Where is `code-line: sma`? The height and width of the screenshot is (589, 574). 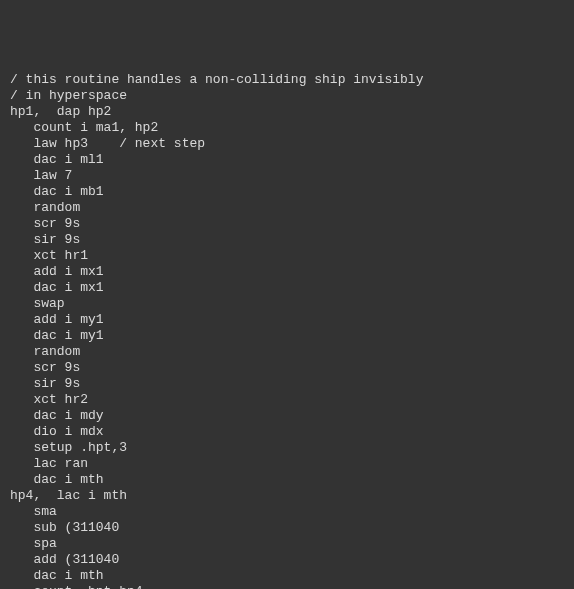
code-line: sma is located at coordinates (287, 512).